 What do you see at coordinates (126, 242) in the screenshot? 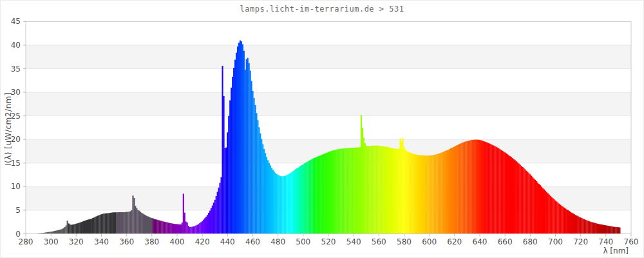
I see `x-tick-label: 360` at bounding box center [126, 242].